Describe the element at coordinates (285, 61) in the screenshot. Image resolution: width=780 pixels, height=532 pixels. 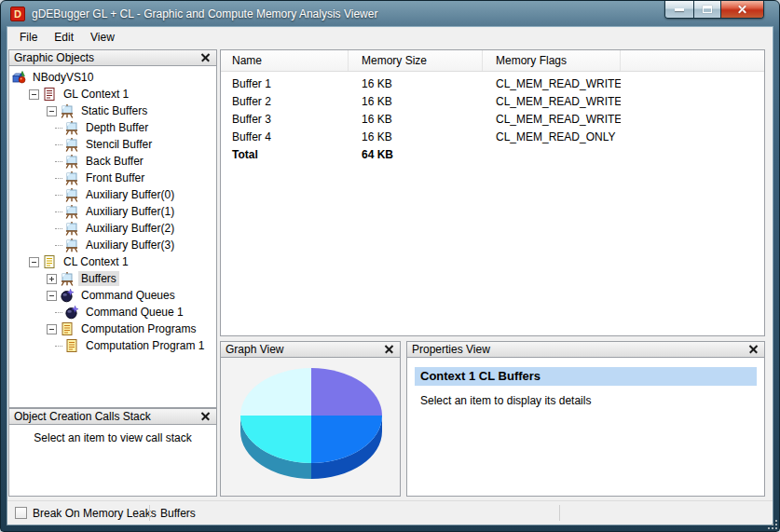
I see `column-header-name: Name` at that location.